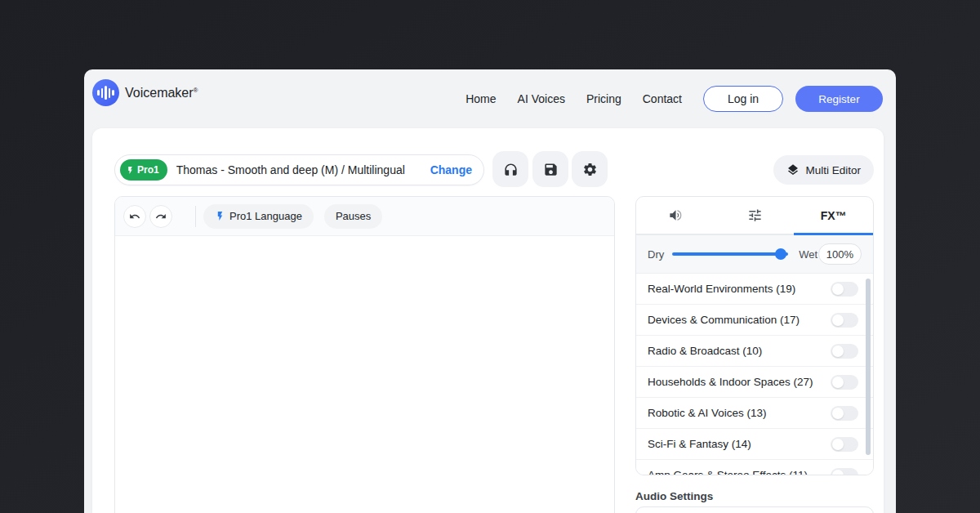 This screenshot has height=513, width=980. Describe the element at coordinates (793, 170) in the screenshot. I see `layers-icon` at that location.